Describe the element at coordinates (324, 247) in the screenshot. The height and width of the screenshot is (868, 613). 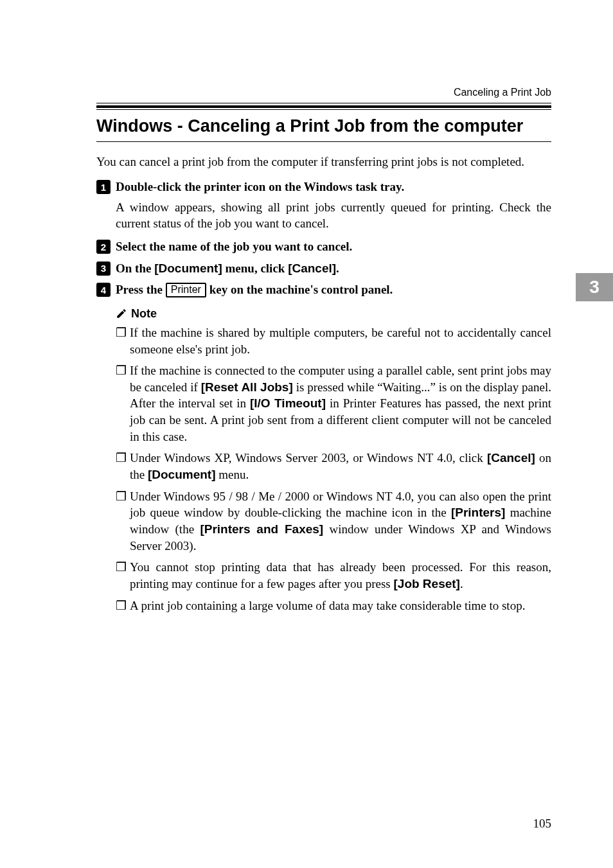
I see `step-2: 2 Select the name of the job you want to…` at that location.